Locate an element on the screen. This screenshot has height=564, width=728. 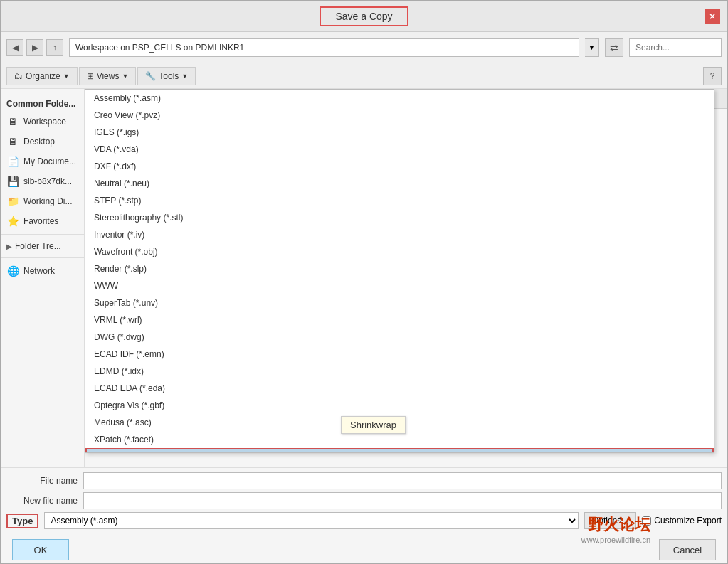
cancel-button: Cancel is located at coordinates (687, 550).